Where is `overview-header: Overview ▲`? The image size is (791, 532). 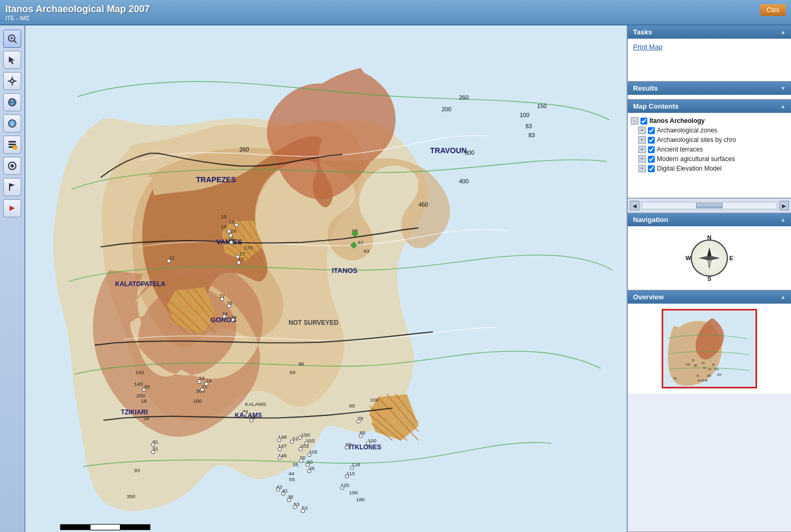
overview-header: Overview ▲ is located at coordinates (709, 297).